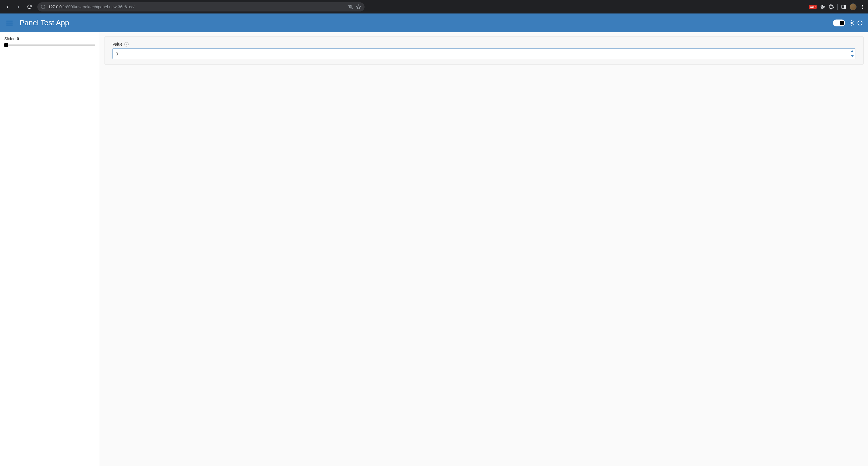 The height and width of the screenshot is (466, 868). I want to click on app-title: Panel Test App, so click(44, 23).